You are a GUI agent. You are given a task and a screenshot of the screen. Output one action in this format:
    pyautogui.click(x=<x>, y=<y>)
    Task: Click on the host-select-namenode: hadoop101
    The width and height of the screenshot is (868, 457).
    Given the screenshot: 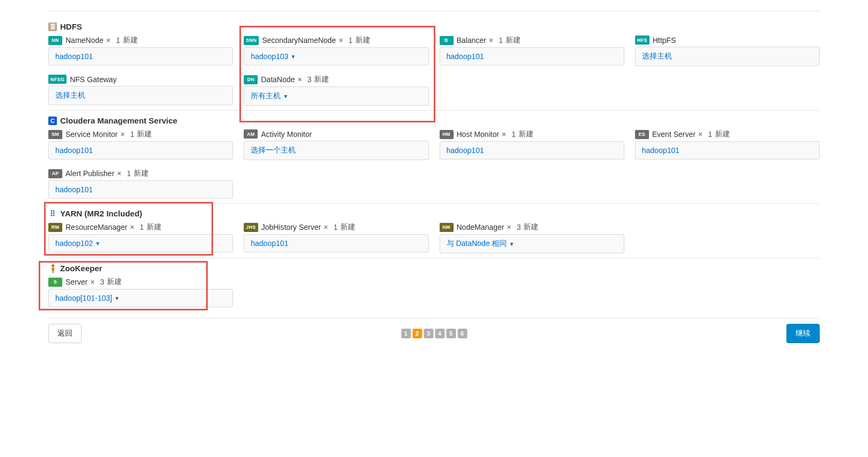 What is the action you would take?
    pyautogui.click(x=141, y=56)
    